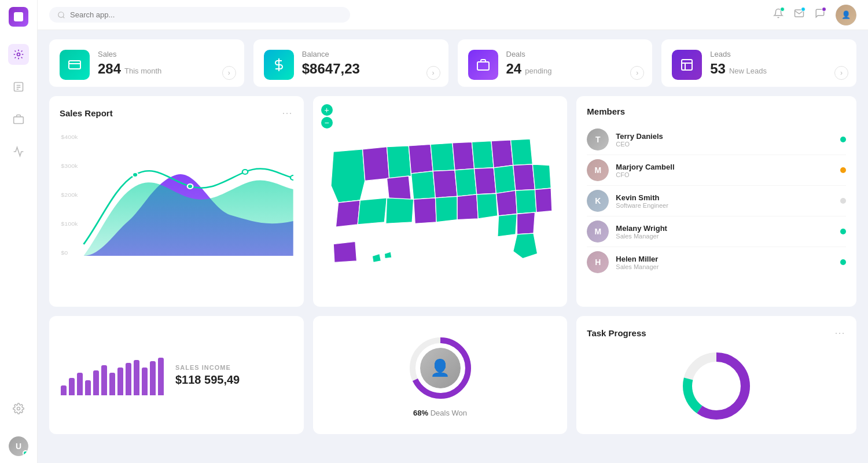  What do you see at coordinates (843, 201) in the screenshot?
I see `member-status-kevin` at bounding box center [843, 201].